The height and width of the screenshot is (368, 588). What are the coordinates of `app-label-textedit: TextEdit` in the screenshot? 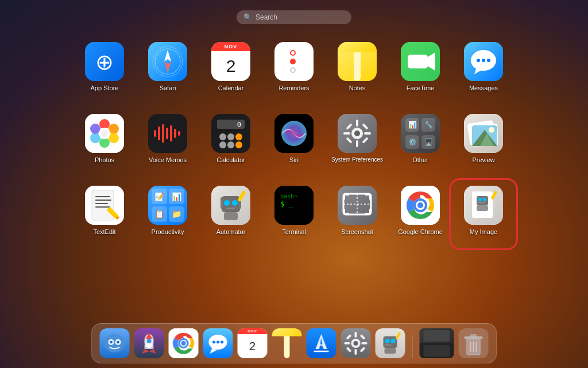 It's located at (105, 232).